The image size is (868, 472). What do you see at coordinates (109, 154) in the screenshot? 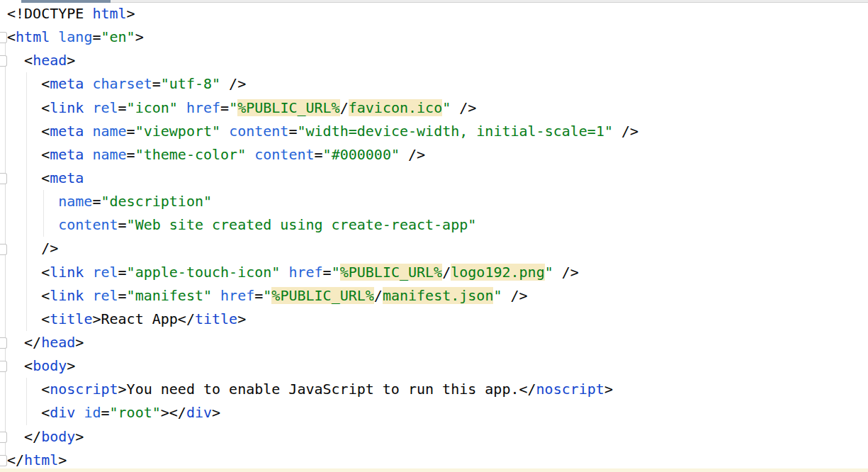
I see `code-token: name` at bounding box center [109, 154].